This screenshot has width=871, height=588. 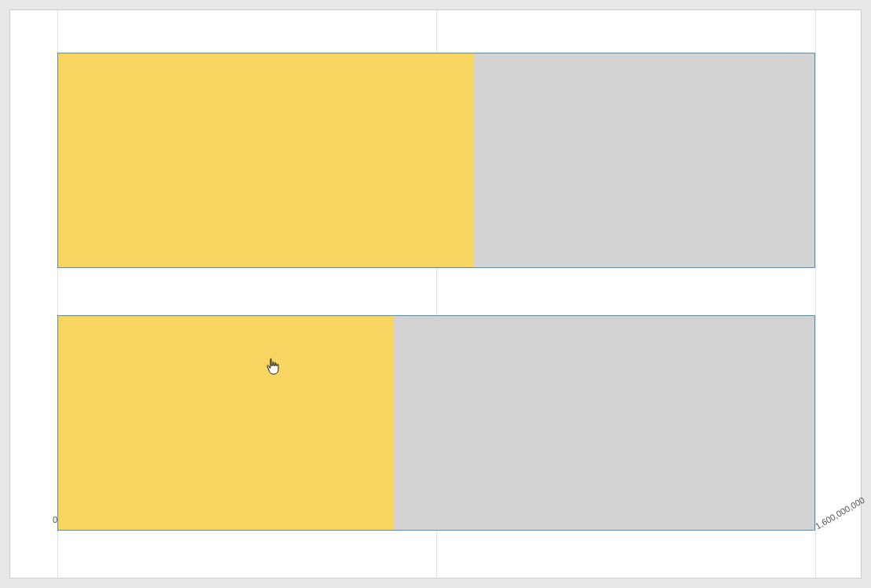 I want to click on bar-row-2-highlight, so click(x=226, y=423).